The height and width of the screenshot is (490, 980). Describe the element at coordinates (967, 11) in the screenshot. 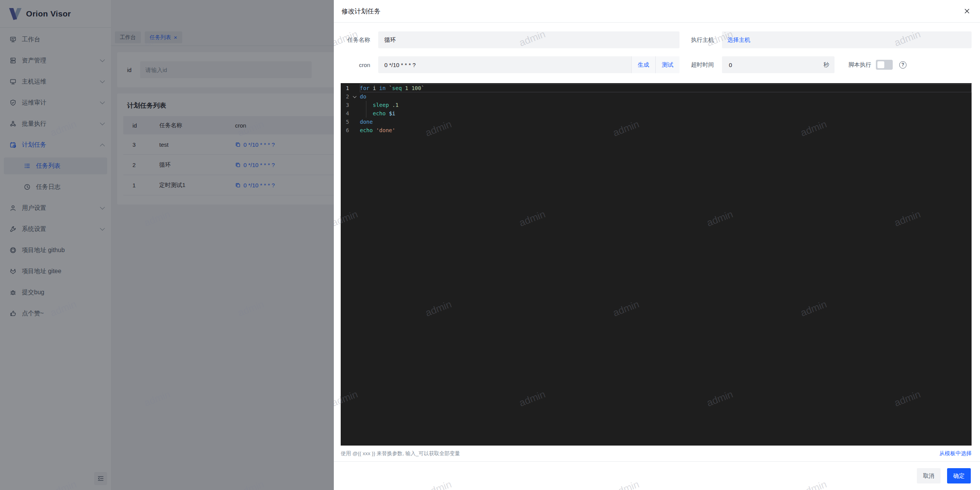

I see `close-button` at that location.